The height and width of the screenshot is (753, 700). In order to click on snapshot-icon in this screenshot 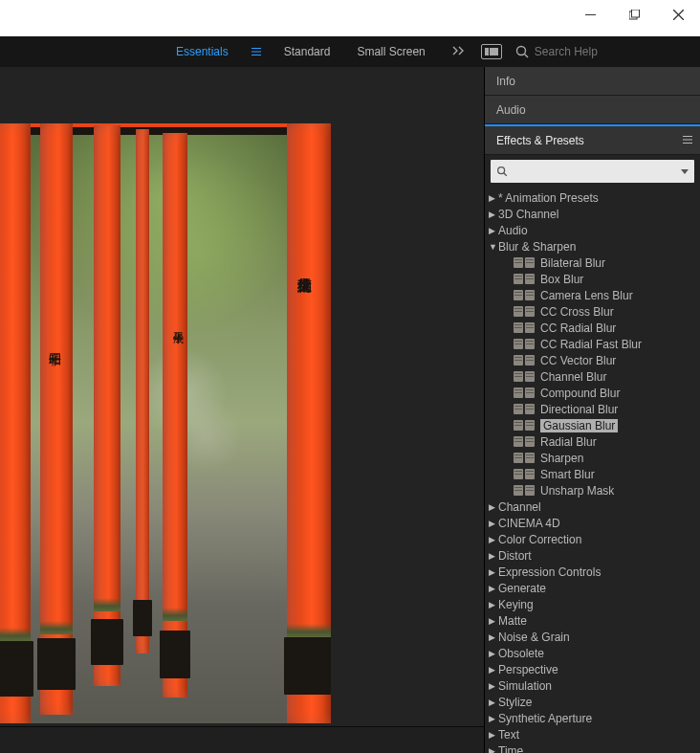, I will do `click(492, 52)`.